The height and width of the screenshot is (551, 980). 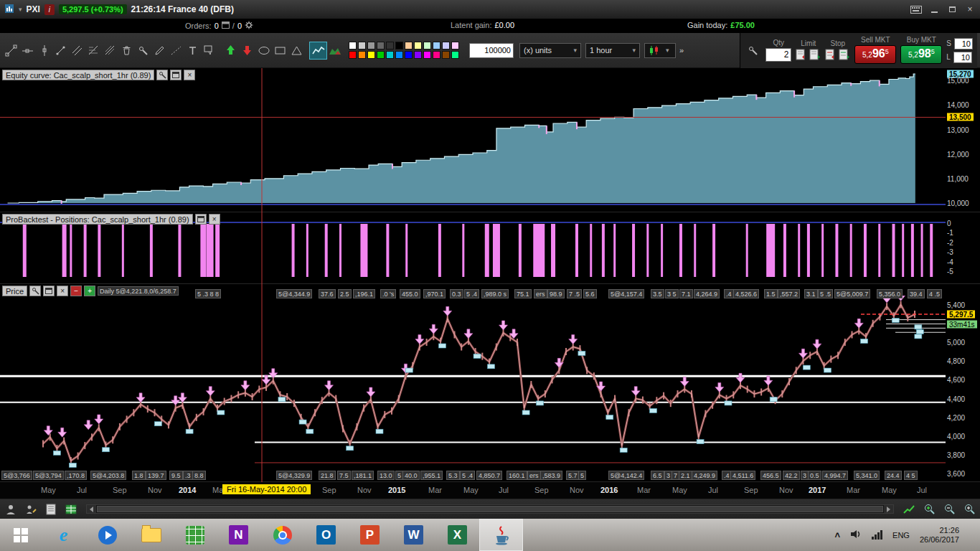 What do you see at coordinates (110, 50) in the screenshot?
I see `tool-pitchfork-icon` at bounding box center [110, 50].